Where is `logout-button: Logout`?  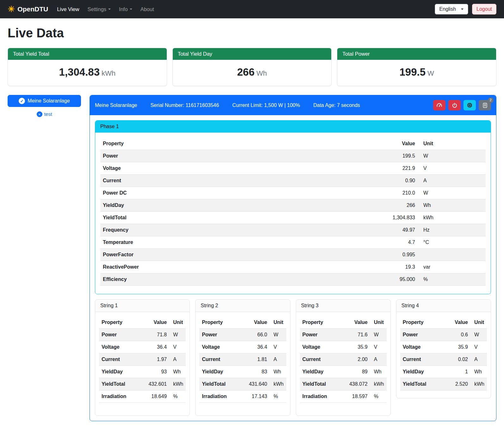
logout-button: Logout is located at coordinates (484, 9).